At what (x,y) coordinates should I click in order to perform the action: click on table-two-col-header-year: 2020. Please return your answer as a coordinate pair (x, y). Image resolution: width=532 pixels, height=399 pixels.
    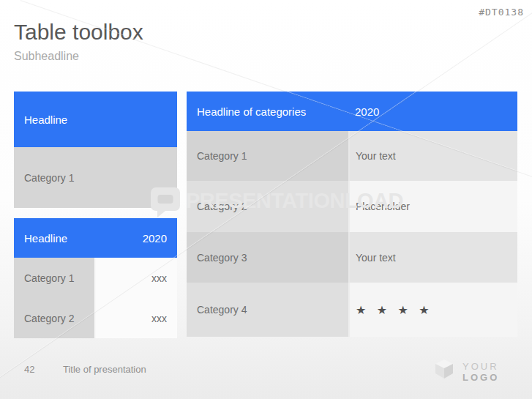
    Looking at the image, I should click on (155, 239).